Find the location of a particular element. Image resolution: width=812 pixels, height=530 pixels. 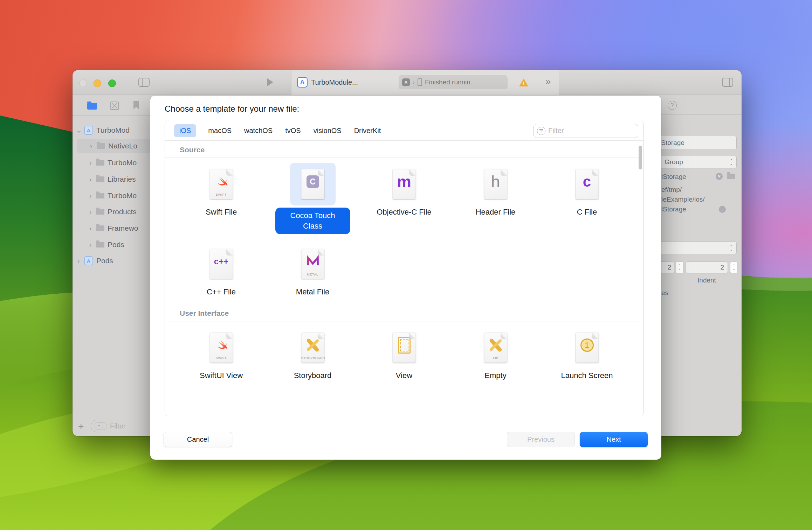

tree-label: NativeLo is located at coordinates (123, 146).